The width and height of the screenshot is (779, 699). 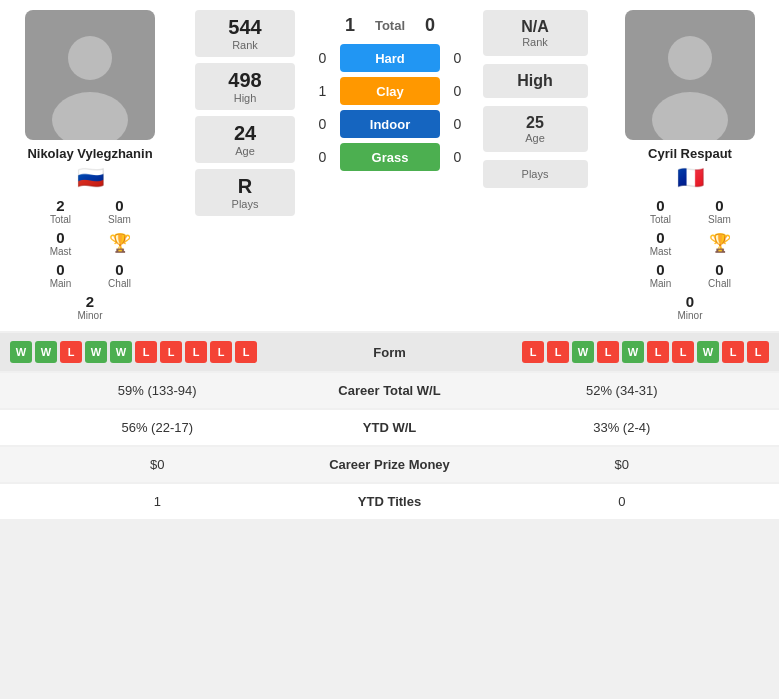 I want to click on left-rank-box: 544 Rank, so click(x=245, y=34).